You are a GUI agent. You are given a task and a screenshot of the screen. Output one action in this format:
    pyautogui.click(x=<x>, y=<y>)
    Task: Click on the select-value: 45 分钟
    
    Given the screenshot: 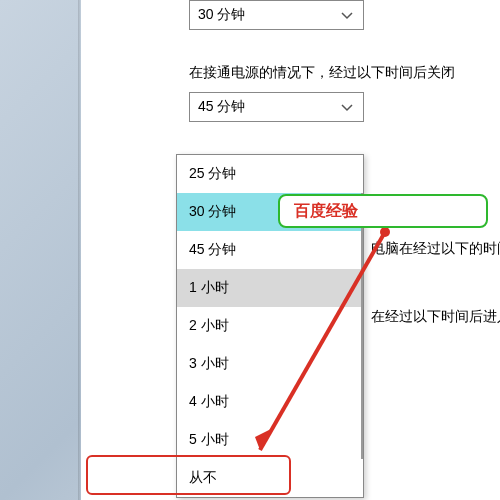 What is the action you would take?
    pyautogui.click(x=222, y=107)
    